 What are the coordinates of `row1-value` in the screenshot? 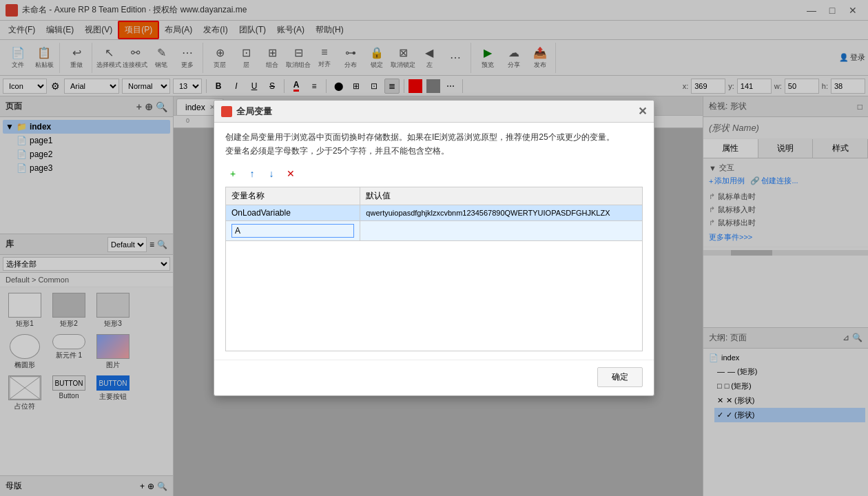 It's located at (502, 230).